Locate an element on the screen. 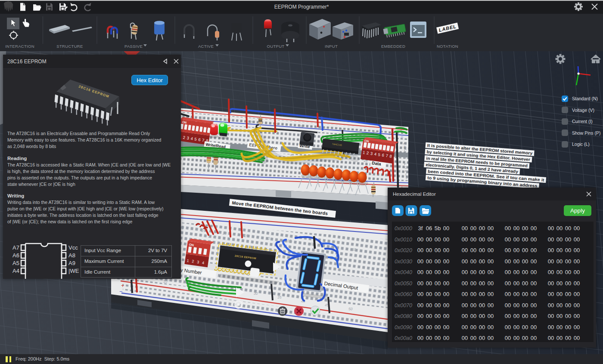 The image size is (603, 364). svg-text: 10 is located at coordinates (203, 118).